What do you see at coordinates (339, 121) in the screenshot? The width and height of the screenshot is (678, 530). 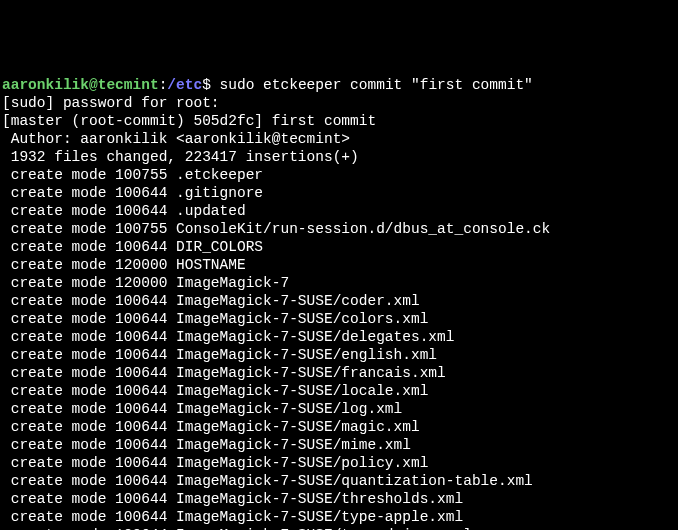 I see `git-commit-summary: [master (root-commit) 505d2fc] first com…` at bounding box center [339, 121].